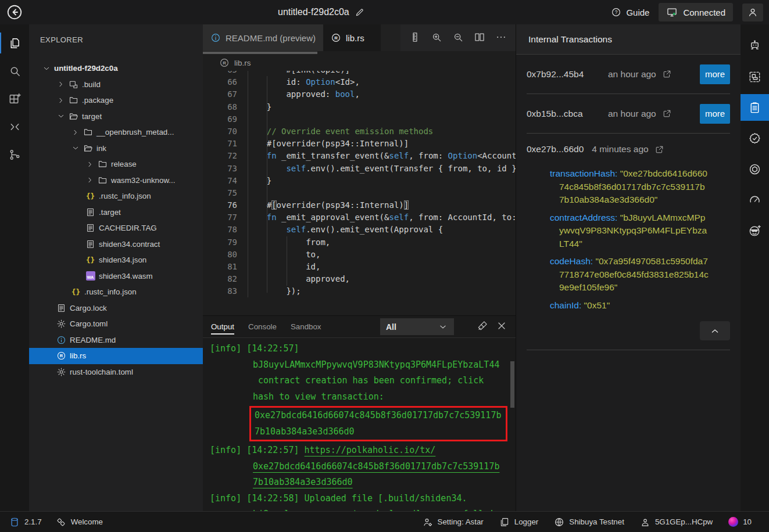 This screenshot has width=769, height=532. Describe the element at coordinates (589, 522) in the screenshot. I see `status-item-shibuya-testnet: Shibuya Testnet` at that location.